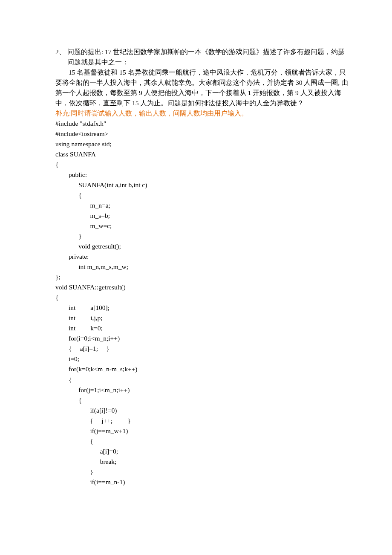 This screenshot has width=392, height=555. Describe the element at coordinates (204, 144) in the screenshot. I see `code-line: using namespace std;` at that location.